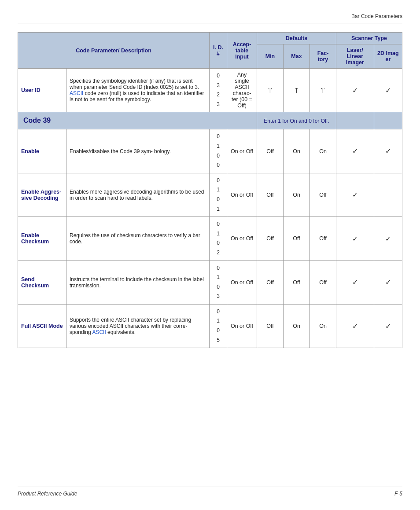 The image size is (420, 510). What do you see at coordinates (114, 51) in the screenshot?
I see `col-header-param-desc: Code Parameter/ Description` at bounding box center [114, 51].